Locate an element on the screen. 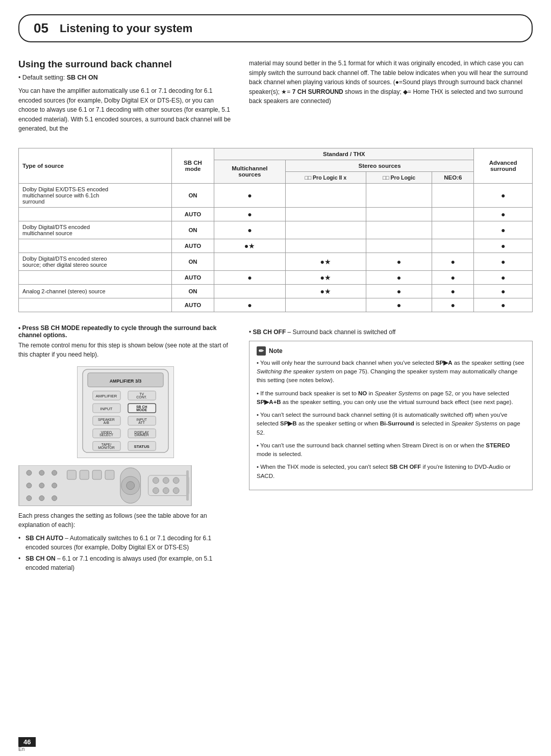 This screenshot has height=756, width=551. table-row: Analog 2-channel (stereo) sourceON●★●●● is located at coordinates (276, 291).